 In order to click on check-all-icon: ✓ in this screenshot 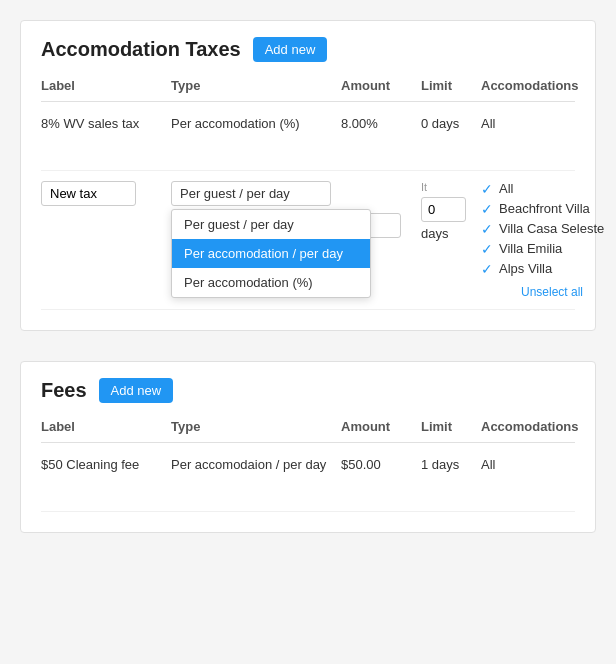, I will do `click(487, 189)`.